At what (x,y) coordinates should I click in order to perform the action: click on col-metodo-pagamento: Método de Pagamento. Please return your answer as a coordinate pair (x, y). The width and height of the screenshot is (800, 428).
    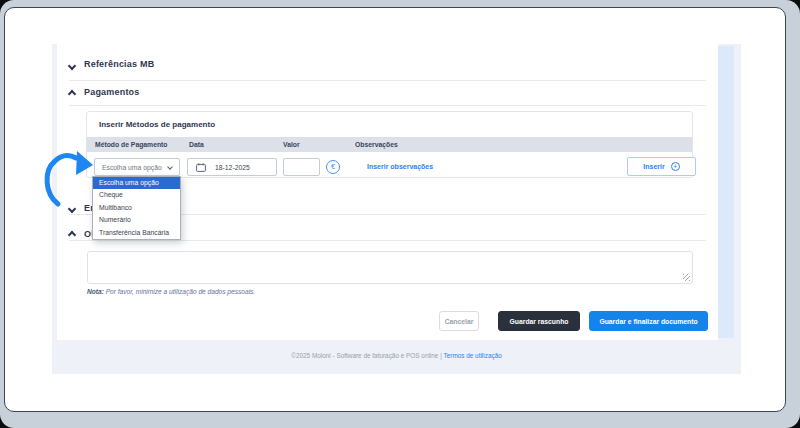
    Looking at the image, I should click on (132, 144).